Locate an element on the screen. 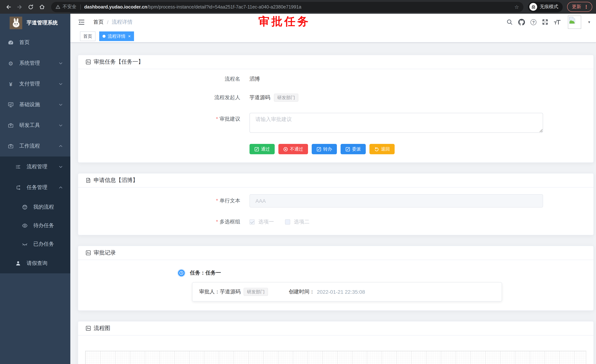  sidebar-item-my-process: 我的流程 is located at coordinates (35, 207).